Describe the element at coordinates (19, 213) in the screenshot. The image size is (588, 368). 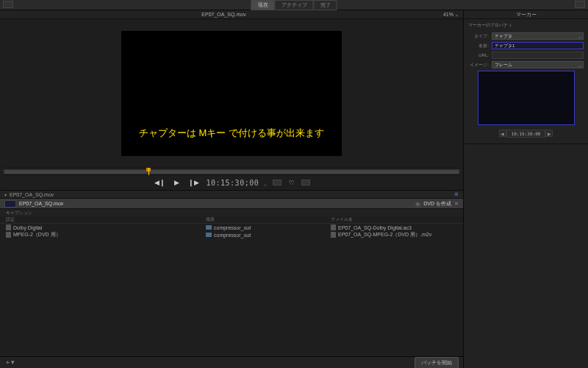
I see `caption-label: キャプション` at that location.